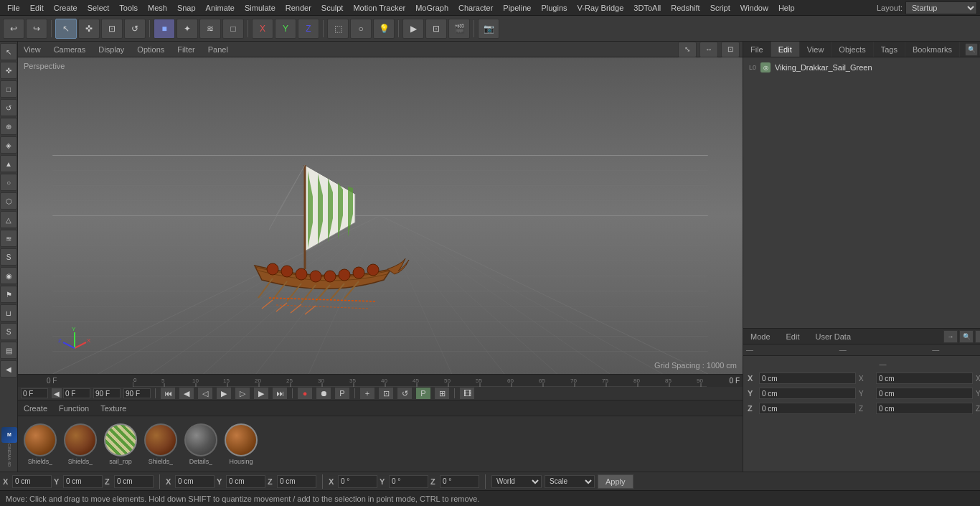 The width and height of the screenshot is (980, 506). I want to click on timeline-preview-start, so click(77, 393).